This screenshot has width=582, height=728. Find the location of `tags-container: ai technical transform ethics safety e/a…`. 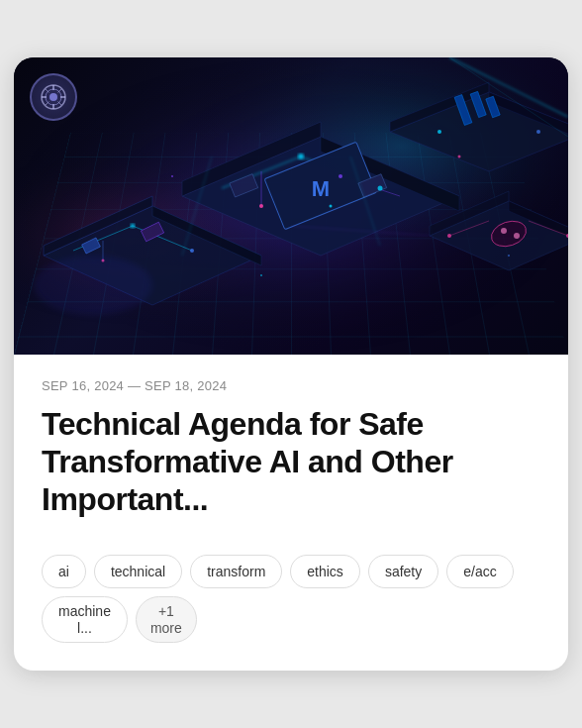

tags-container: ai technical transform ethics safety e/a… is located at coordinates (291, 599).